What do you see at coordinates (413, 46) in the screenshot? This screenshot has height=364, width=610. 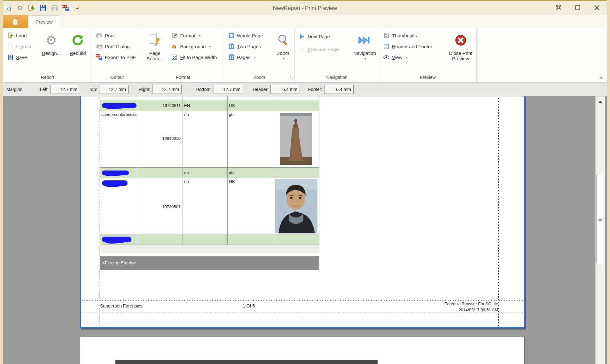 I see `header-and-footer-button: H̲eader and Footer` at bounding box center [413, 46].